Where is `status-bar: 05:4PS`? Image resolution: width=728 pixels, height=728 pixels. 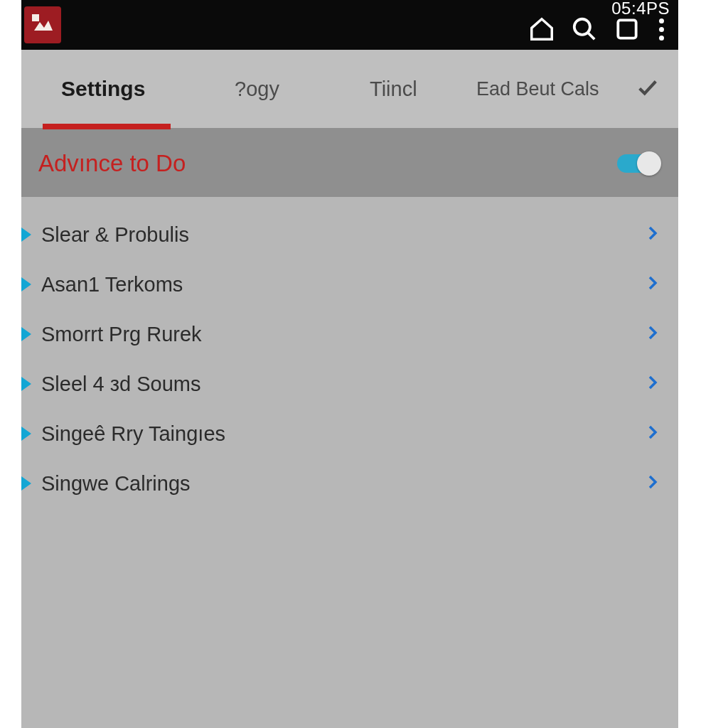
status-bar: 05:4PS is located at coordinates (350, 25).